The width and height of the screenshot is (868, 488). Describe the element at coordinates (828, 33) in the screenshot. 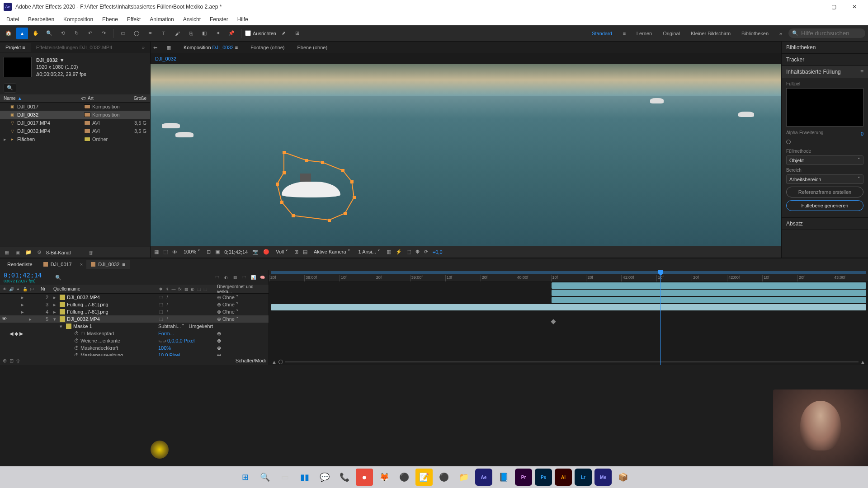

I see `help-search-input` at that location.